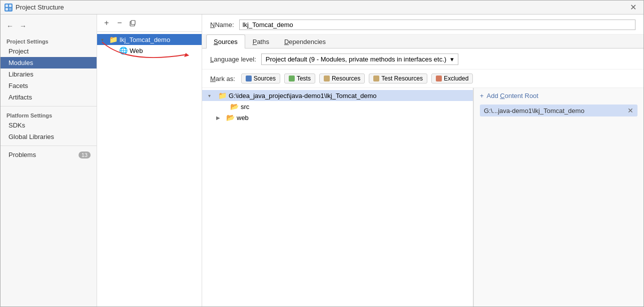 The height and width of the screenshot is (307, 644). Describe the element at coordinates (337, 106) in the screenshot. I see `rtree-item-src: 📂 src` at that location.